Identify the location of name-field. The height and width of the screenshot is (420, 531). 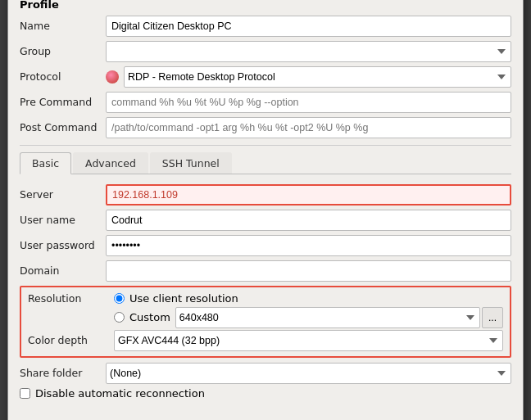
(308, 26).